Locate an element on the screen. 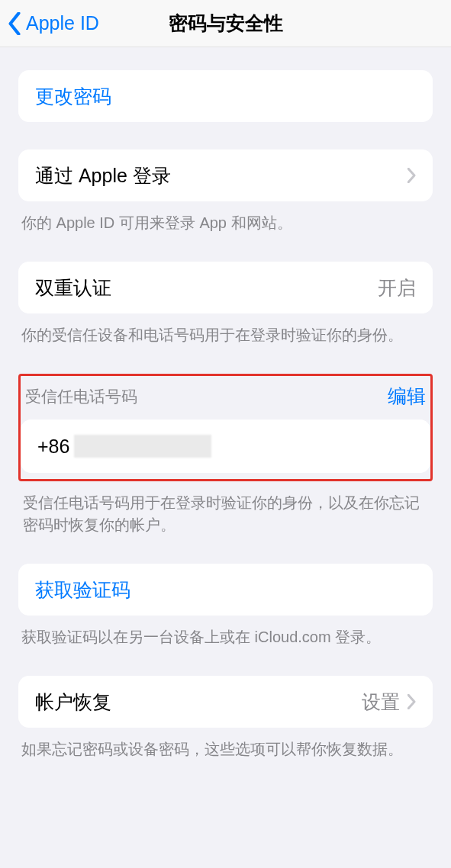 Image resolution: width=451 pixels, height=868 pixels. two-factor-note: 你的受信任设备和电话号码用于在登录时验证你的身份。 is located at coordinates (226, 330).